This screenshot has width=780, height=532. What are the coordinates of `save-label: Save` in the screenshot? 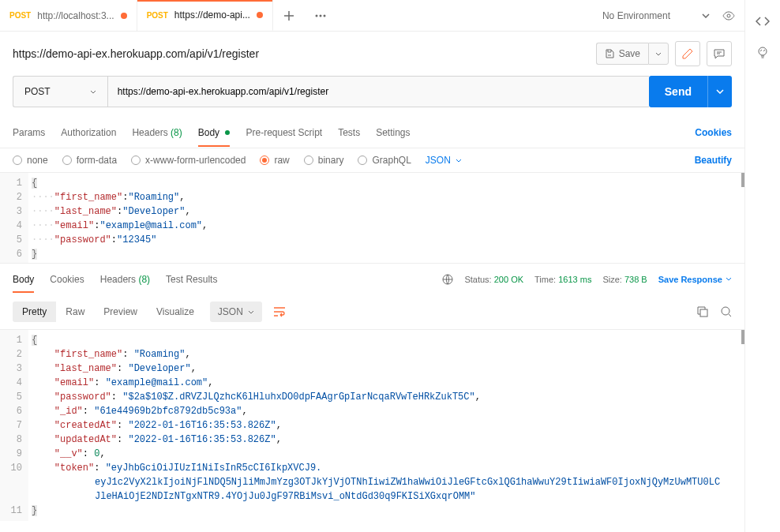 It's located at (630, 54).